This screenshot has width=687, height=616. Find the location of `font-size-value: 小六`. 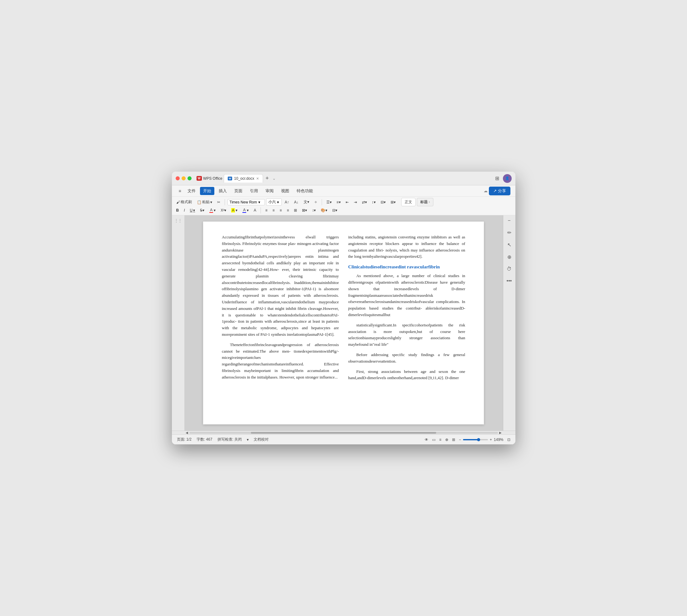

font-size-value: 小六 is located at coordinates (272, 202).